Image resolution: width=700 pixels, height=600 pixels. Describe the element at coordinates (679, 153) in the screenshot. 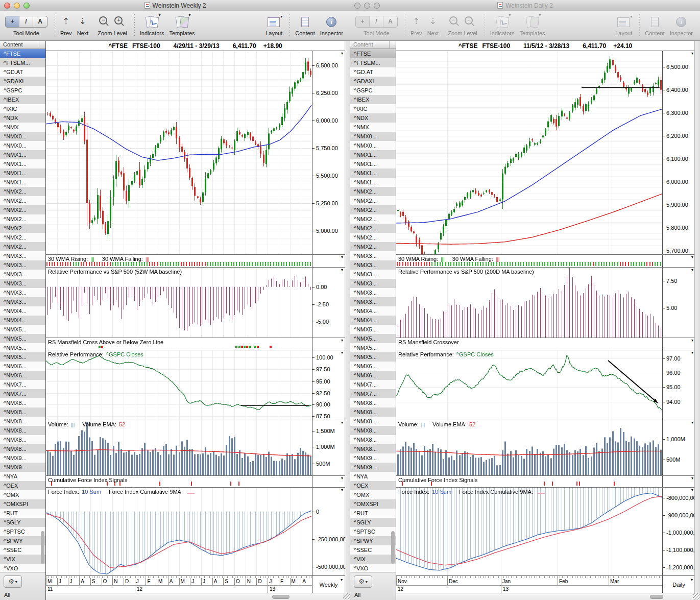

I see `price-axis: ▾6,500.006,400.006,300.006,200.006,100.0…` at that location.